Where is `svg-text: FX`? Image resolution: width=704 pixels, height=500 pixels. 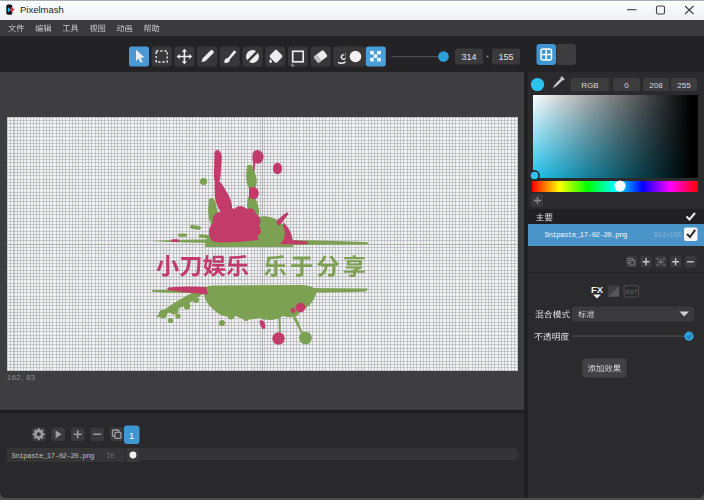
svg-text: FX is located at coordinates (598, 290).